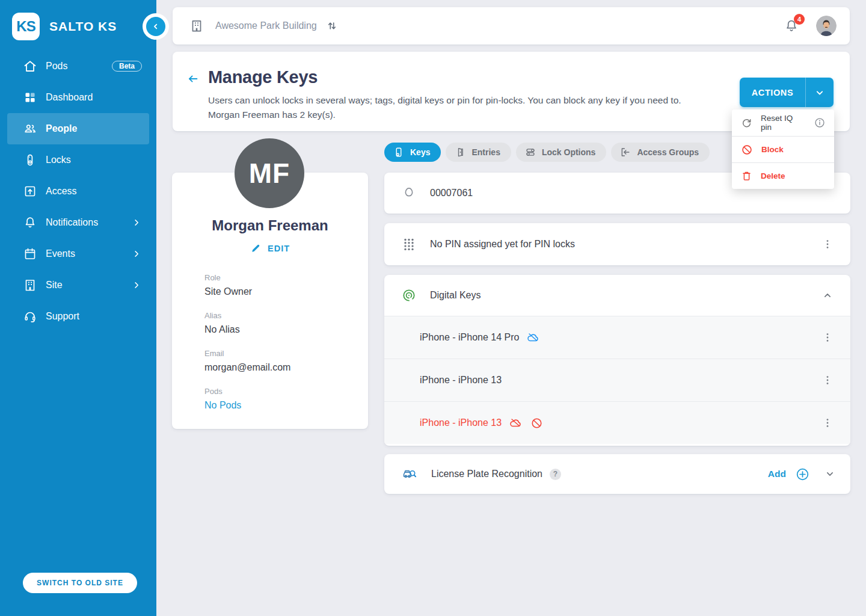  I want to click on sidebar-item-label: Notifications, so click(72, 223).